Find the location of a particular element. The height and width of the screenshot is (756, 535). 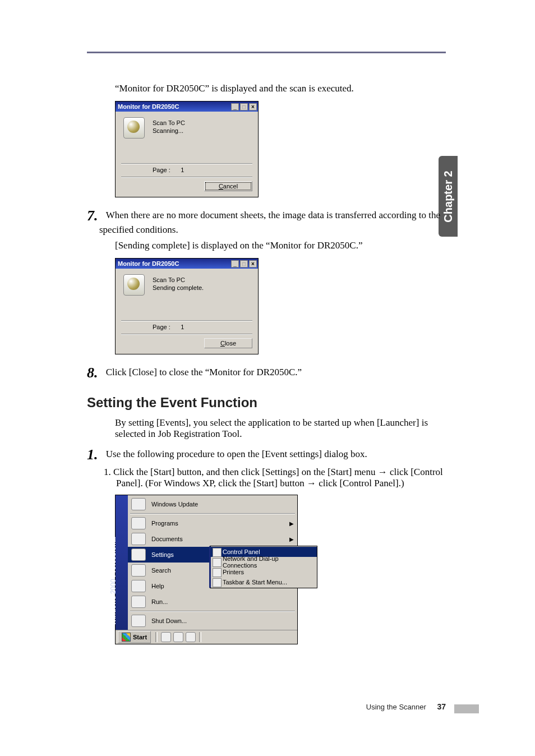

dialog-body: Scan To PC Scanning... is located at coordinates (187, 136).